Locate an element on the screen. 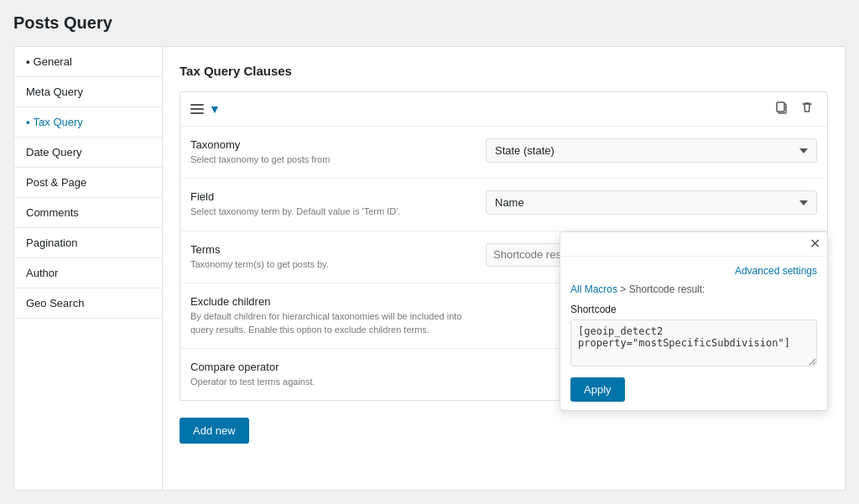 Image resolution: width=859 pixels, height=504 pixels. sidebar-item-pagination: Pagination is located at coordinates (88, 243).